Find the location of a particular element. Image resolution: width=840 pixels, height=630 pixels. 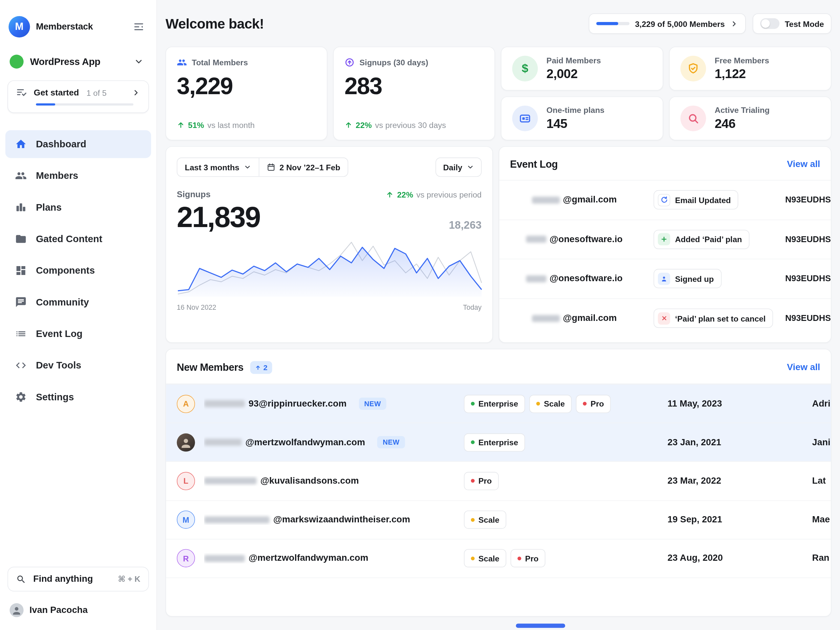

test-mode-toggle is located at coordinates (770, 24).